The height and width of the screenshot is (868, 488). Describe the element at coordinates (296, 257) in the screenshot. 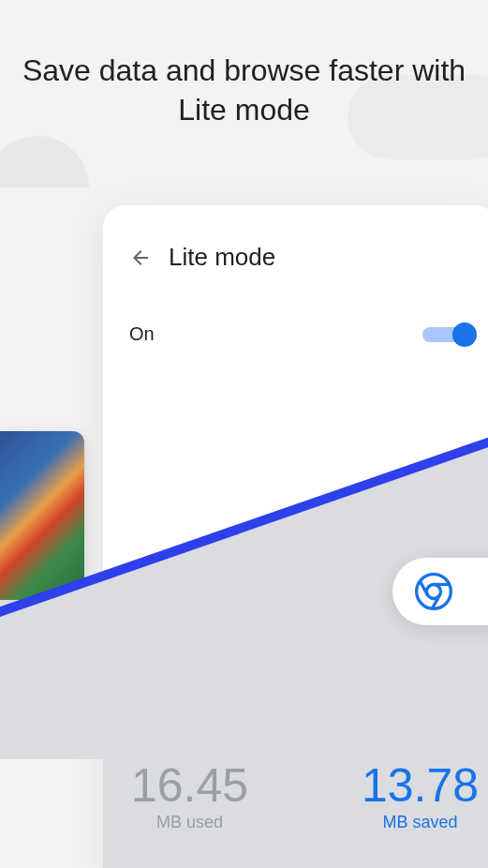

I see `panel-header: Lite mode` at that location.